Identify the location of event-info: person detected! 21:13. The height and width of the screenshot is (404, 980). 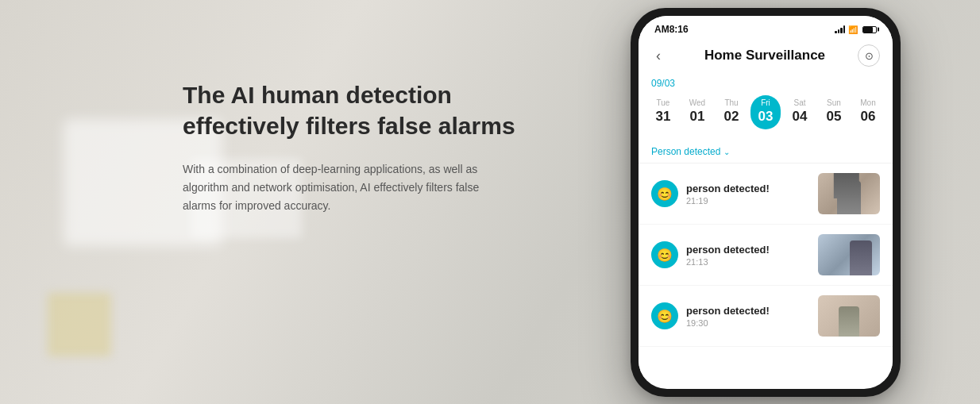
(748, 256).